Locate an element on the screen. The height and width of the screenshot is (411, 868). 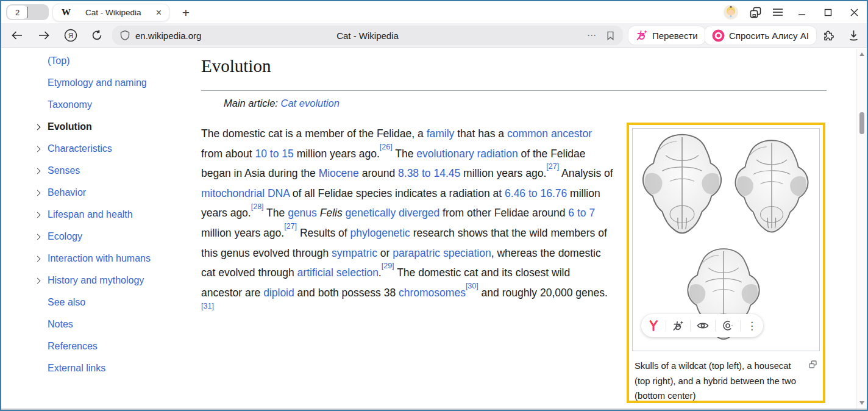
article-link: family is located at coordinates (441, 134).